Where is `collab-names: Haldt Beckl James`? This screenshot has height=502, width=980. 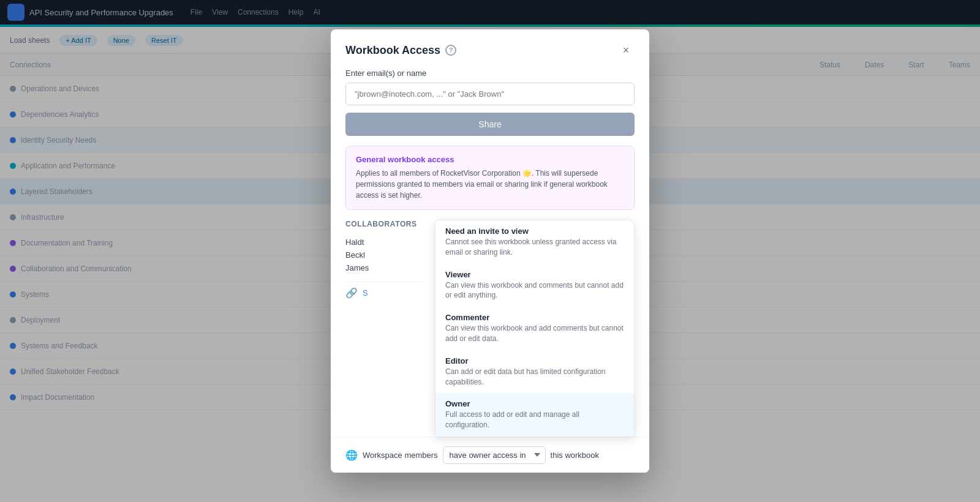
collab-names: Haldt Beckl James is located at coordinates (385, 256).